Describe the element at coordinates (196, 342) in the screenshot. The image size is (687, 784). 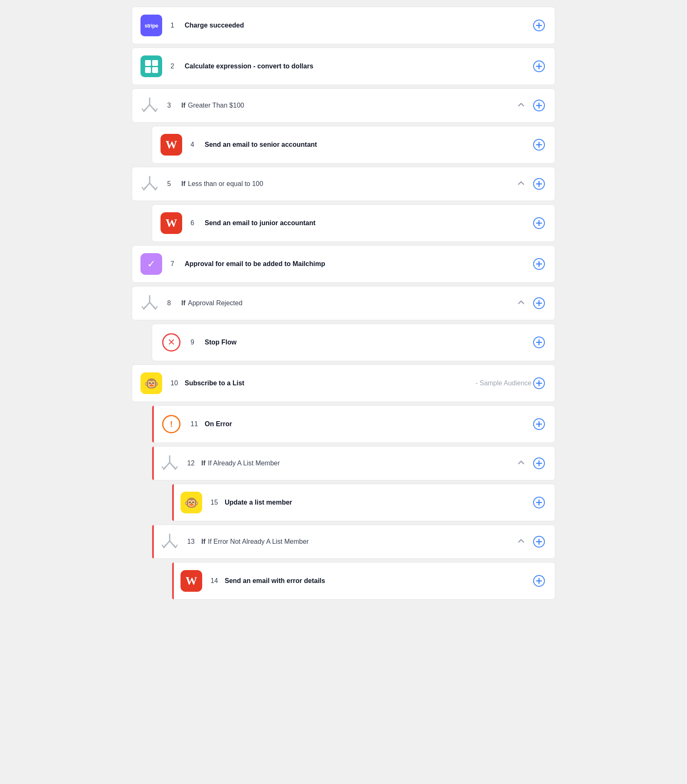
I see `step-number: 9` at that location.